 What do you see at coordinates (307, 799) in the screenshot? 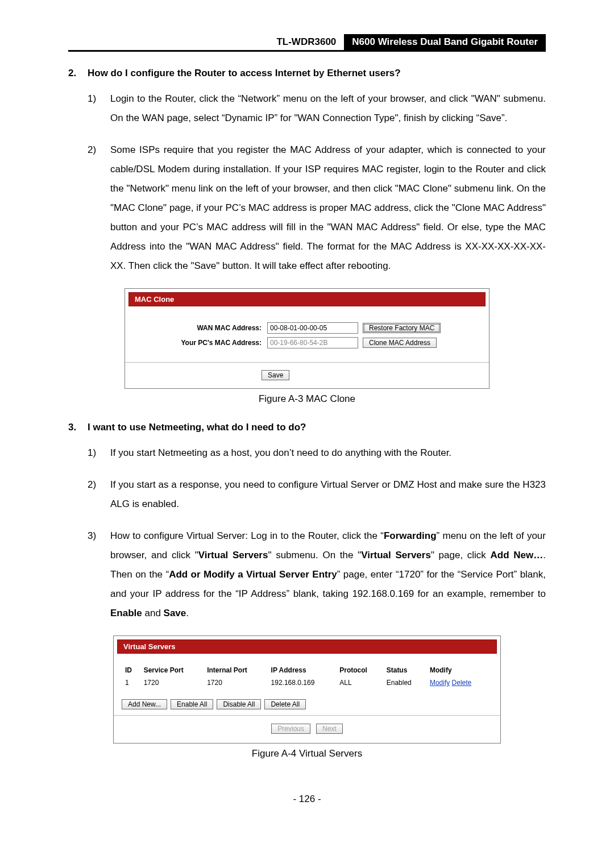
I see `page-number: - 126 -` at bounding box center [307, 799].